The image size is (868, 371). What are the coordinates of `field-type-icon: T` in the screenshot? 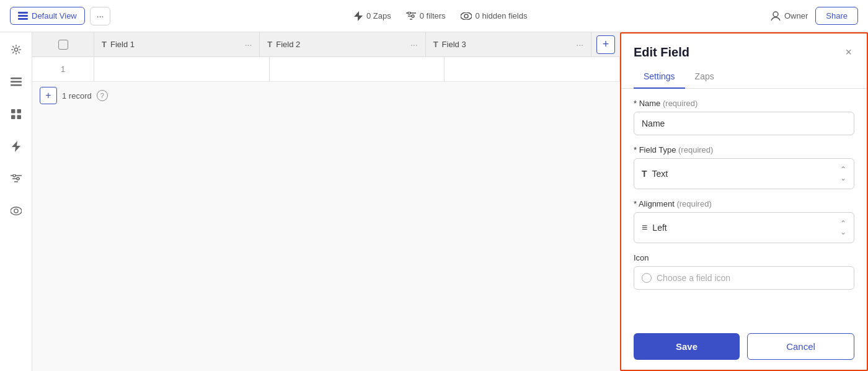 It's located at (645, 174).